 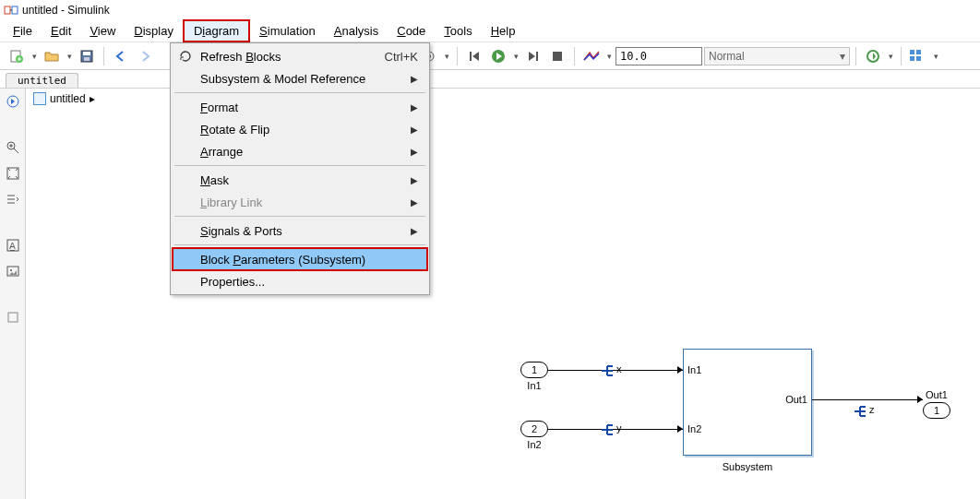 What do you see at coordinates (474, 56) in the screenshot?
I see `step-back-button` at bounding box center [474, 56].